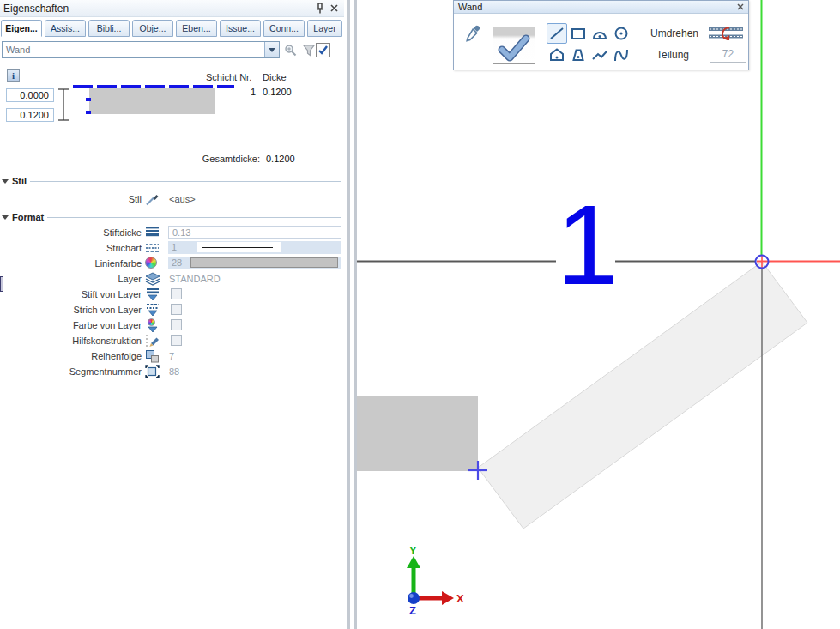 Image resolution: width=840 pixels, height=629 pixels. What do you see at coordinates (674, 33) in the screenshot?
I see `umdrehen-label: Umdrehen` at bounding box center [674, 33].